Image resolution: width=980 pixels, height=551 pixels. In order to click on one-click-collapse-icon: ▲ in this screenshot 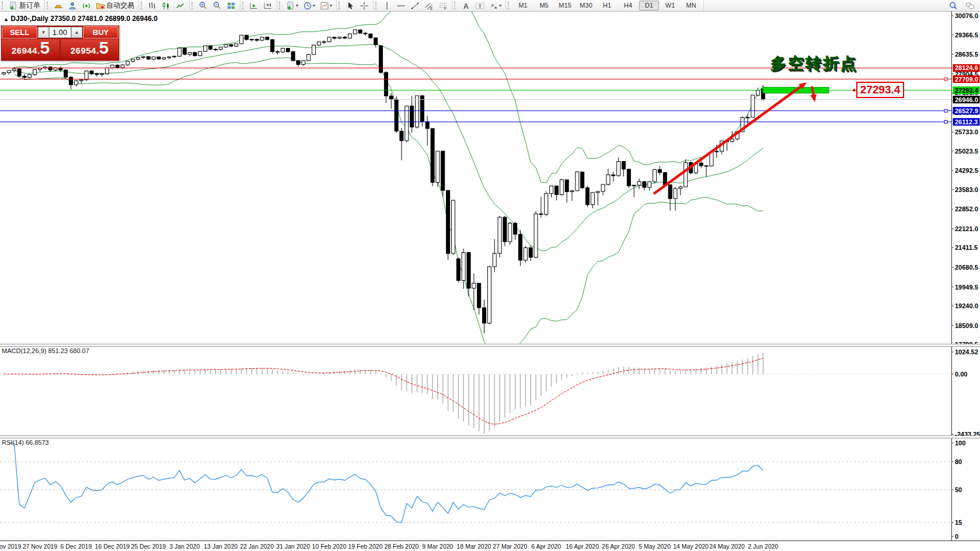, I will do `click(6, 19)`.